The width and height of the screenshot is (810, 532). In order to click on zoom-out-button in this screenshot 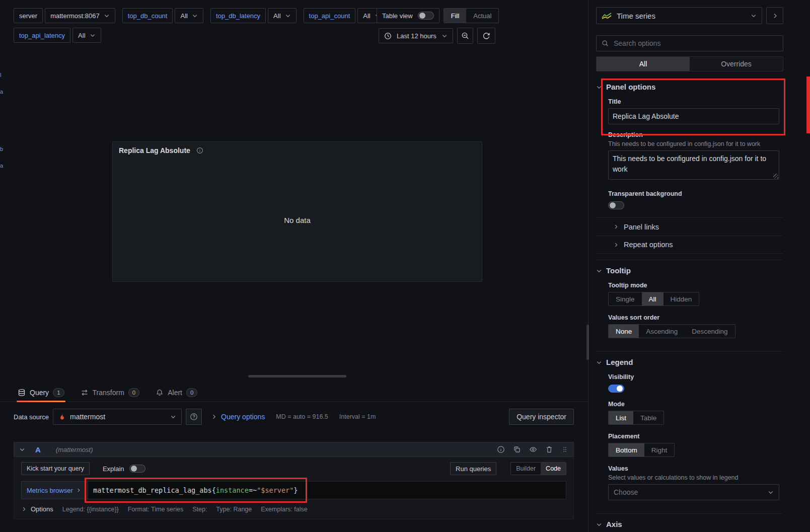, I will do `click(465, 36)`.